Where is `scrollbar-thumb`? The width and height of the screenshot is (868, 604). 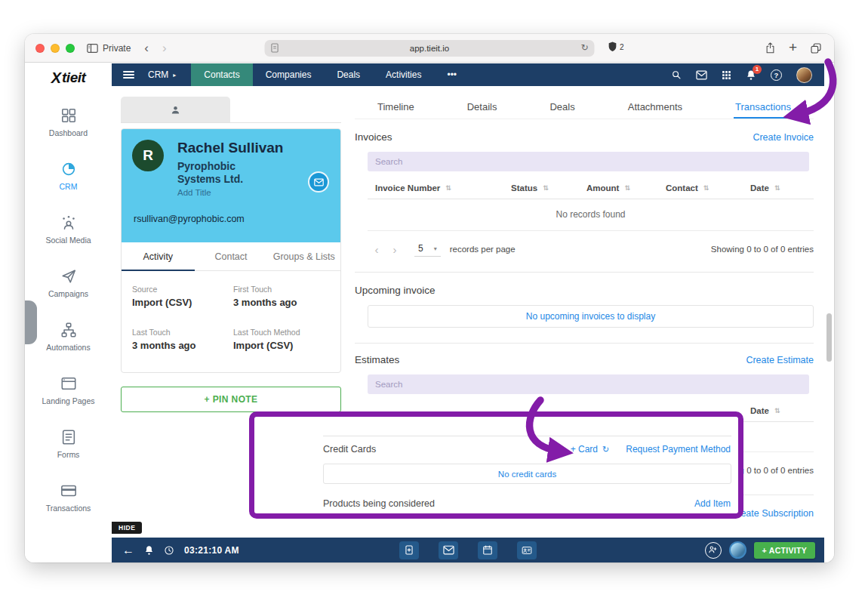
scrollbar-thumb is located at coordinates (829, 337).